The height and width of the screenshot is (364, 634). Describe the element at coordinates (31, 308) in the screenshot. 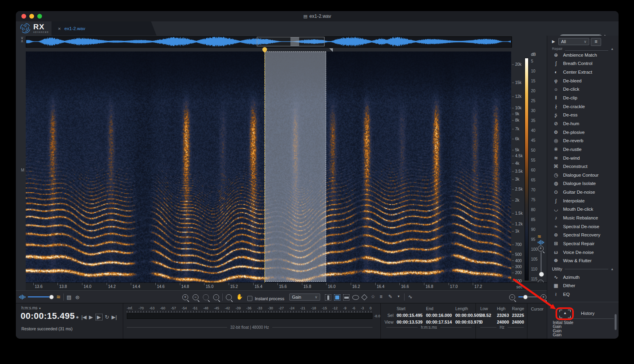

I see `time-format-dropdown: h:m:s.ms ▼` at that location.